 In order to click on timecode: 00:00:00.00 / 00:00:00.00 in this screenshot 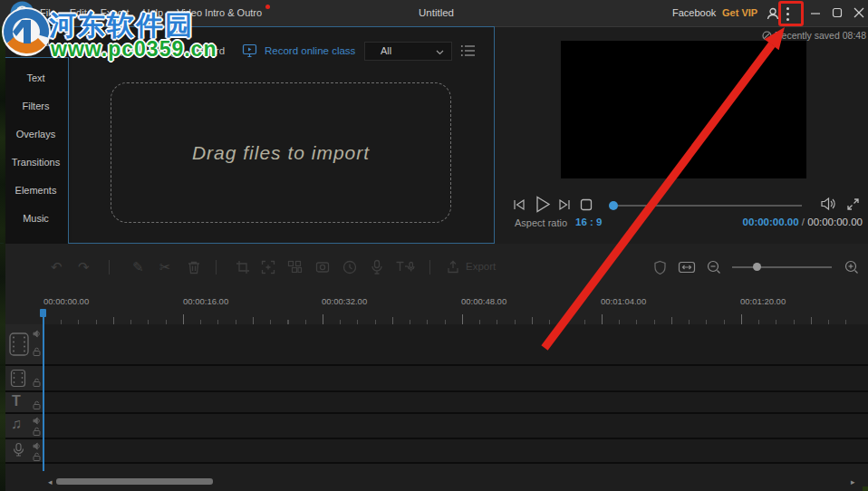, I will do `click(803, 222)`.